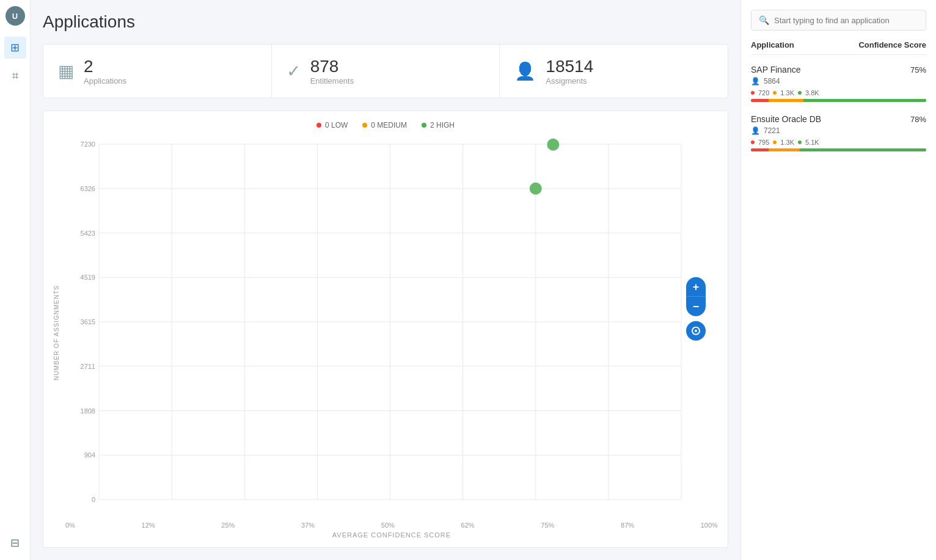  Describe the element at coordinates (88, 144) in the screenshot. I see `svg-text: 7230` at that location.